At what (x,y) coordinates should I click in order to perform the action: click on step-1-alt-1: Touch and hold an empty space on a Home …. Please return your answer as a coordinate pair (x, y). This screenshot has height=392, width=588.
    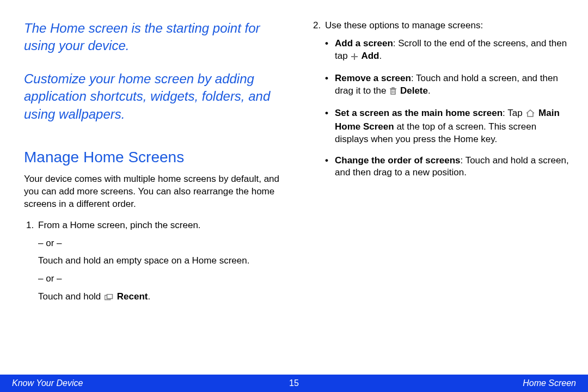
    Looking at the image, I should click on (155, 261).